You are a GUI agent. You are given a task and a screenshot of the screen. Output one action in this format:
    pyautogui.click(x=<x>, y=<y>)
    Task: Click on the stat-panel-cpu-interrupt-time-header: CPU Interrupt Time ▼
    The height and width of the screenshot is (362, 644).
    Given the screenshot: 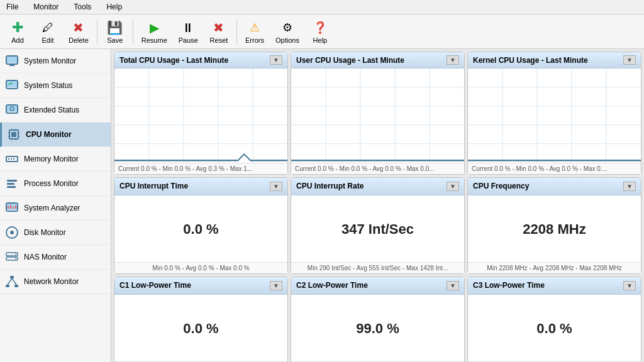 What is the action you would take?
    pyautogui.click(x=201, y=187)
    